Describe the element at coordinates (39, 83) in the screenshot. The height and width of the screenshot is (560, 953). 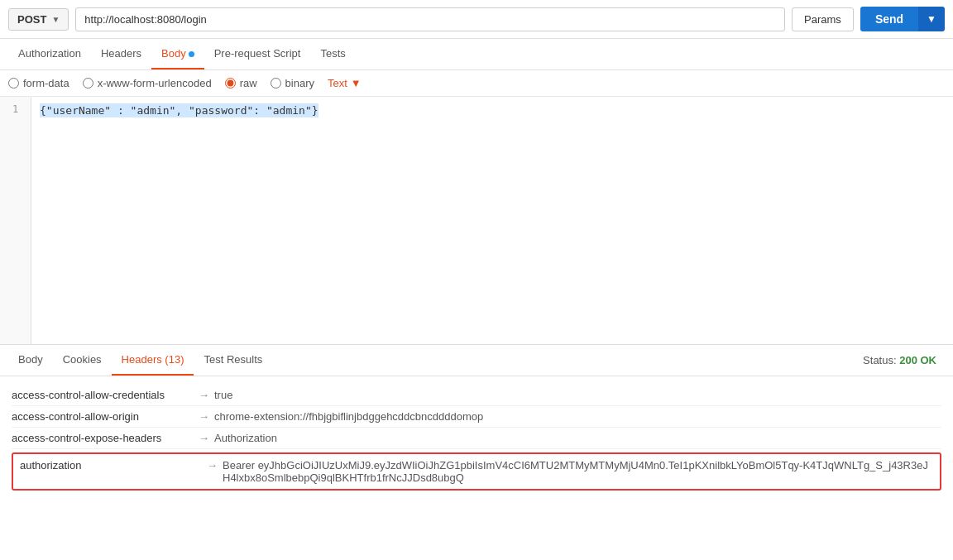
I see `form-data-option: form-data` at that location.